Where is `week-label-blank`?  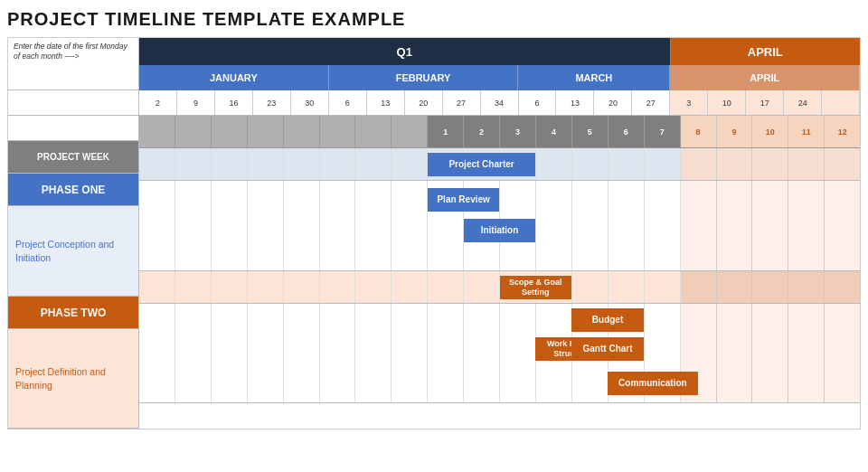 week-label-blank is located at coordinates (73, 103).